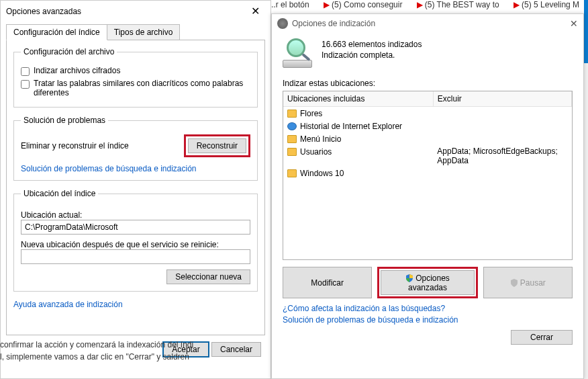  Describe the element at coordinates (372, 44) in the screenshot. I see `indexed-count: 16.663 elementos indizados` at that location.